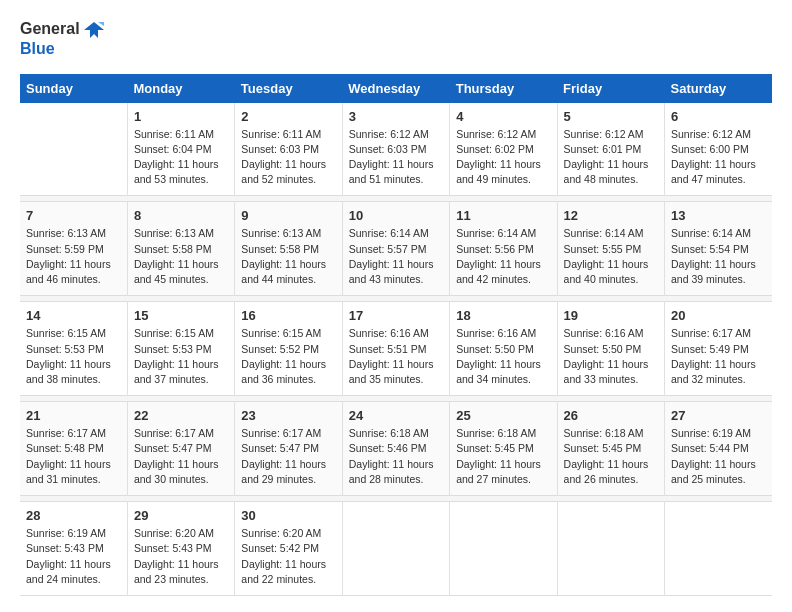  I want to click on day-number: 18, so click(503, 316).